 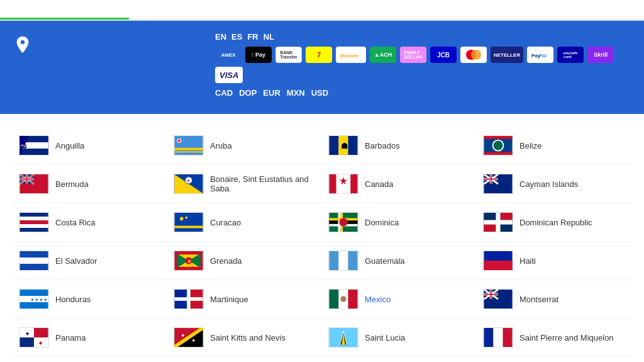 What do you see at coordinates (528, 261) in the screenshot?
I see `country-name: Haiti` at bounding box center [528, 261].